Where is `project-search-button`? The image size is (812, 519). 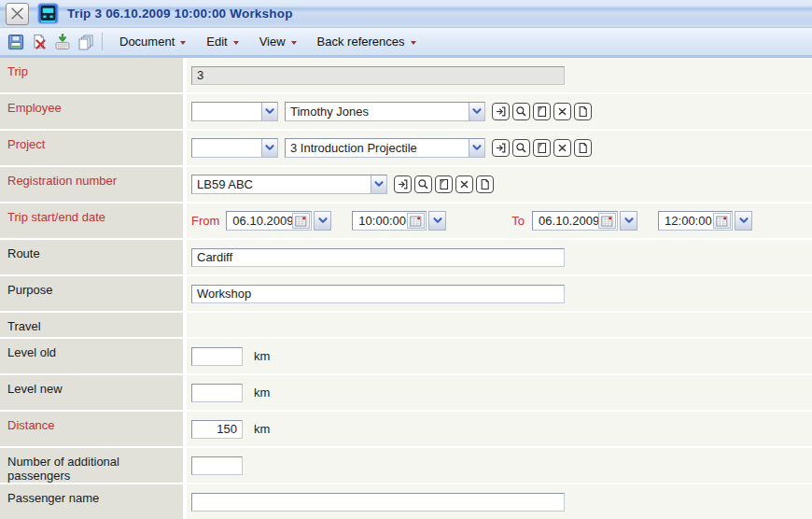
project-search-button is located at coordinates (521, 147).